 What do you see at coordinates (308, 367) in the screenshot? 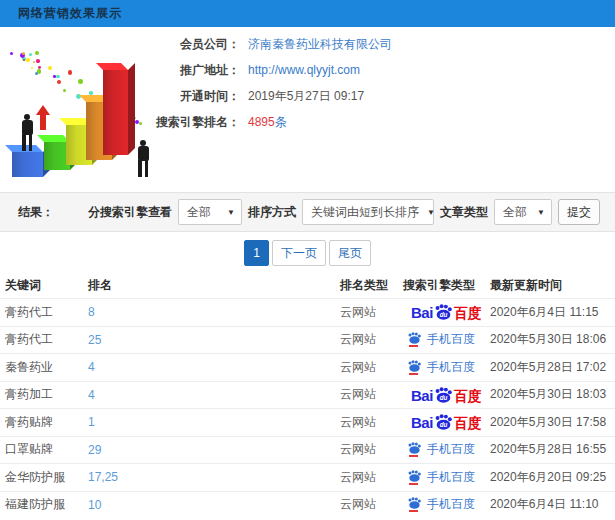
I see `table-row: 秦鲁药业4云网站 手机百度2020年5月28日 17:02` at bounding box center [308, 367].